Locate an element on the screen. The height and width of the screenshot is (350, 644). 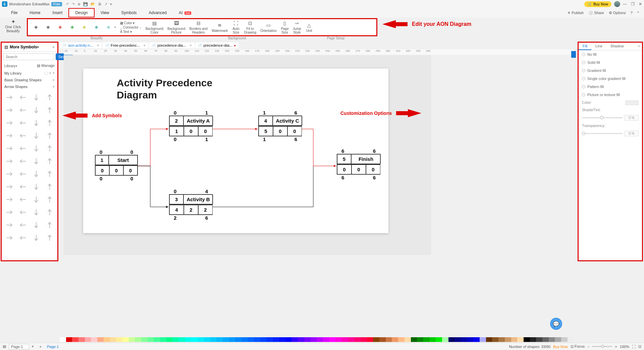
zoom-level: 100% is located at coordinates (625, 347).